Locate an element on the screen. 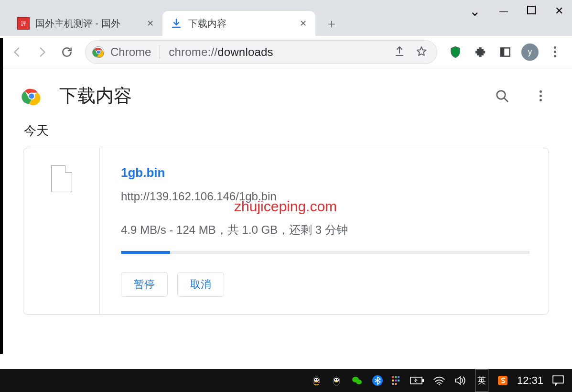 The width and height of the screenshot is (572, 392). side-panel-icon is located at coordinates (505, 52).